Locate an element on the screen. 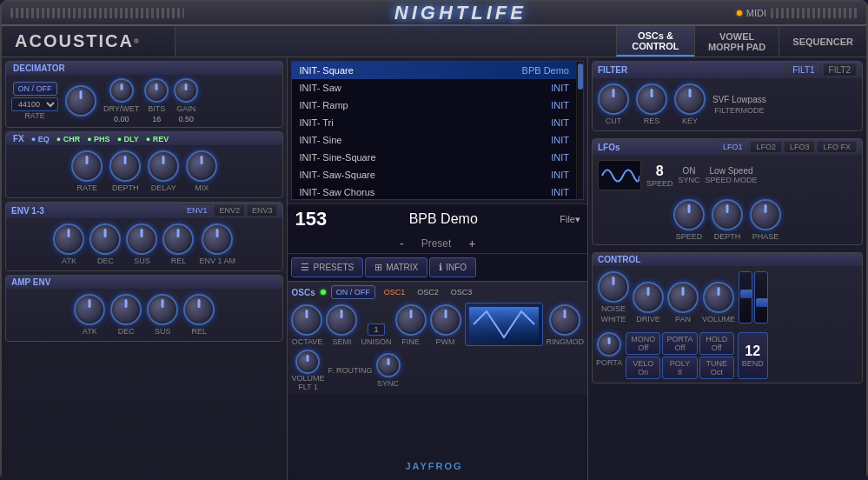 The width and height of the screenshot is (868, 480). fx-section: FX ● EQ ● CHR ● PHS ● DLY ● REV RATE DEP… is located at coordinates (144, 165).